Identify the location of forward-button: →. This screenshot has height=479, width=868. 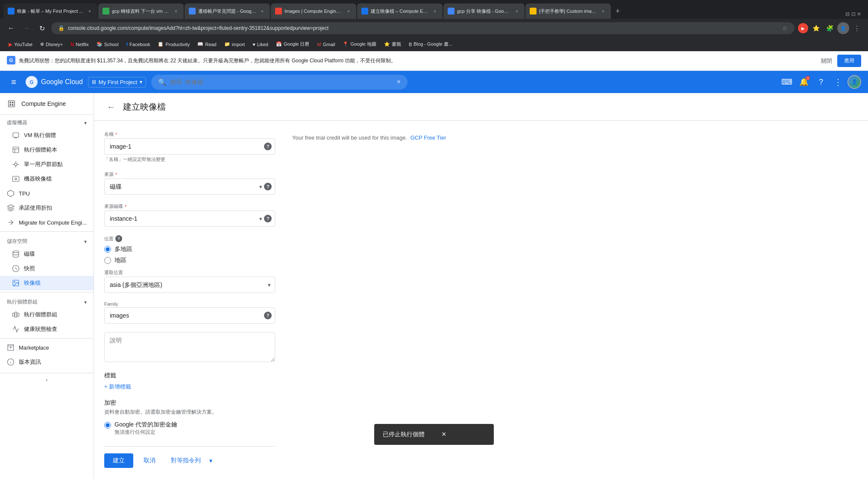
(26, 28).